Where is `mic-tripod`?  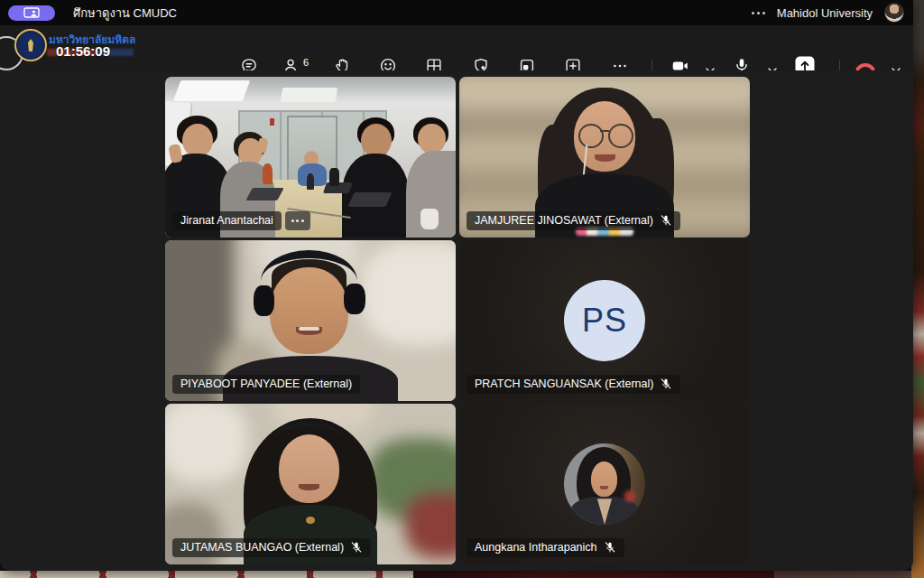
mic-tripod is located at coordinates (310, 182).